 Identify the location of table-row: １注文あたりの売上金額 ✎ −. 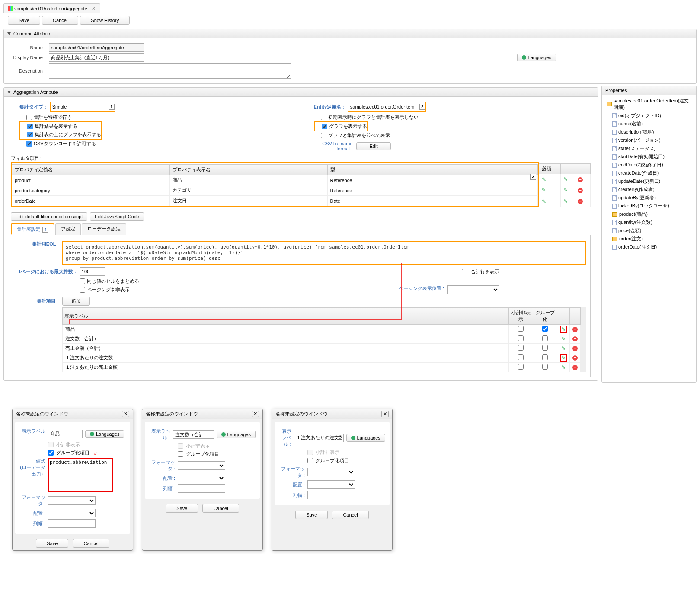
(322, 367).